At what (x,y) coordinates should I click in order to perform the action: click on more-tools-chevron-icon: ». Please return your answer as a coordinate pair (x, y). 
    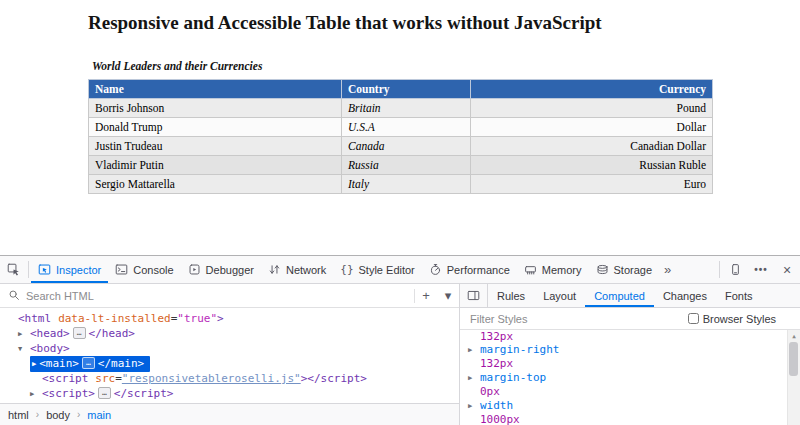
    Looking at the image, I should click on (668, 270).